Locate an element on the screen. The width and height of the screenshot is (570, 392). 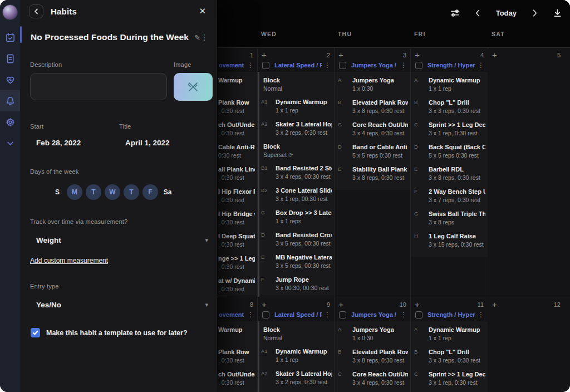
day-cell: + 1 ovement Q... ⋮ Warmup Plank Row , 0:… is located at coordinates (237, 173).